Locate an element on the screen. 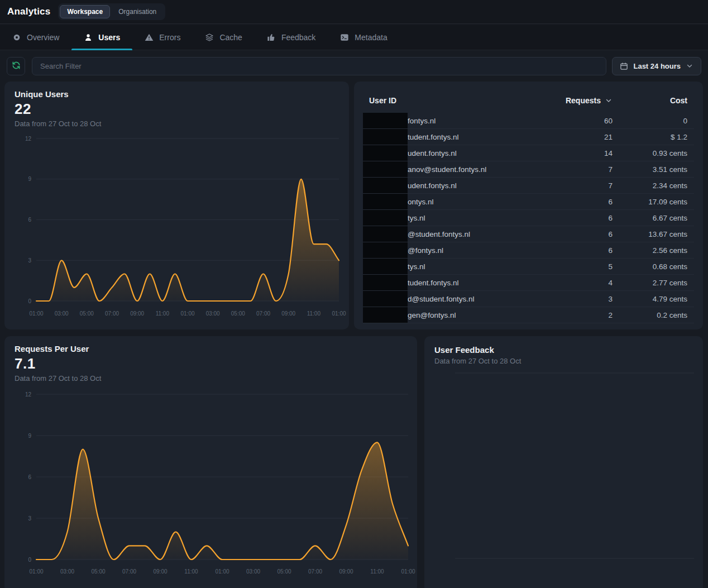 Image resolution: width=708 pixels, height=588 pixels. cost-cell: 0 is located at coordinates (650, 121).